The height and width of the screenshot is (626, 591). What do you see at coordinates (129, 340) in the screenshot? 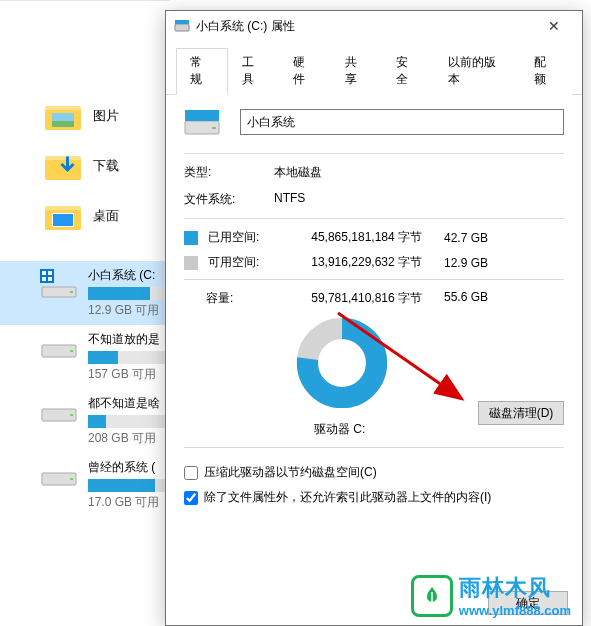
I see `drive-name: 不知道放的是` at bounding box center [129, 340].